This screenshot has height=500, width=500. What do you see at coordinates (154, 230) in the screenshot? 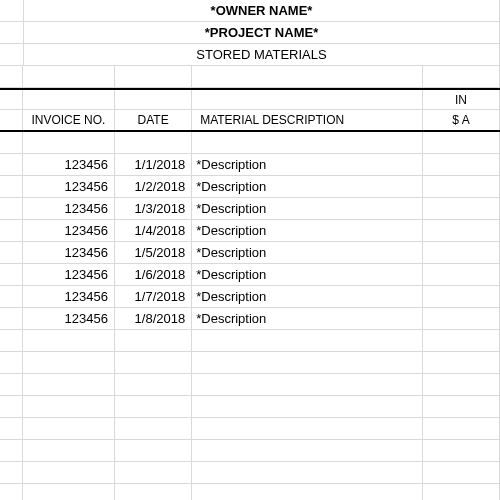
I see `date-cell: 1/4/2018` at bounding box center [154, 230].